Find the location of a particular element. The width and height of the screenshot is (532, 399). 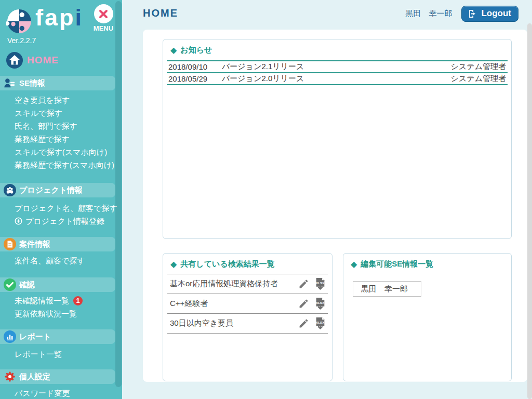

sidebar-scrollbar is located at coordinates (118, 194).